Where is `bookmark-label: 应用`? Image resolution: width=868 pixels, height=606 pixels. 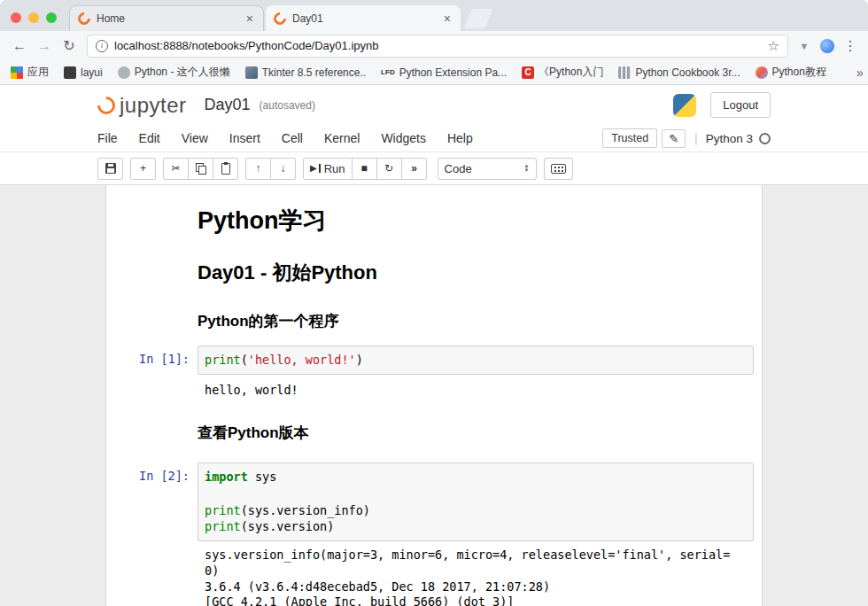
bookmark-label: 应用 is located at coordinates (38, 73).